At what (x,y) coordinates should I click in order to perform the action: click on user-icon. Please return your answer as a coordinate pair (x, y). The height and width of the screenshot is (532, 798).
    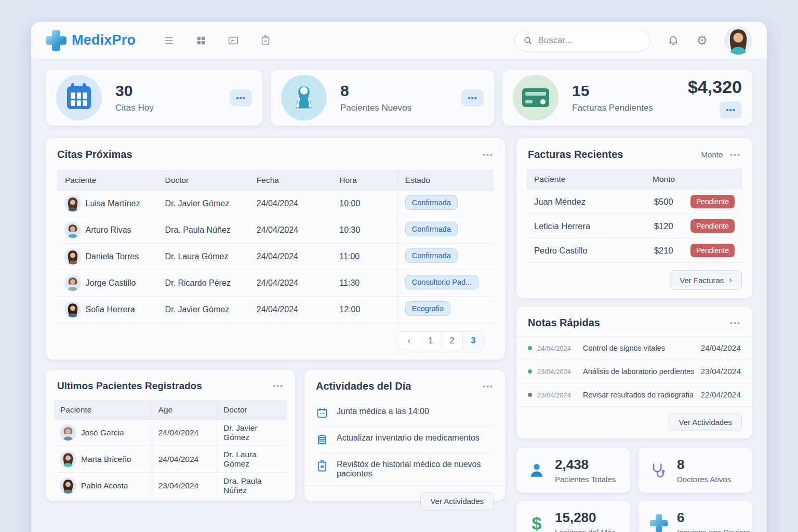
    Looking at the image, I should click on (537, 470).